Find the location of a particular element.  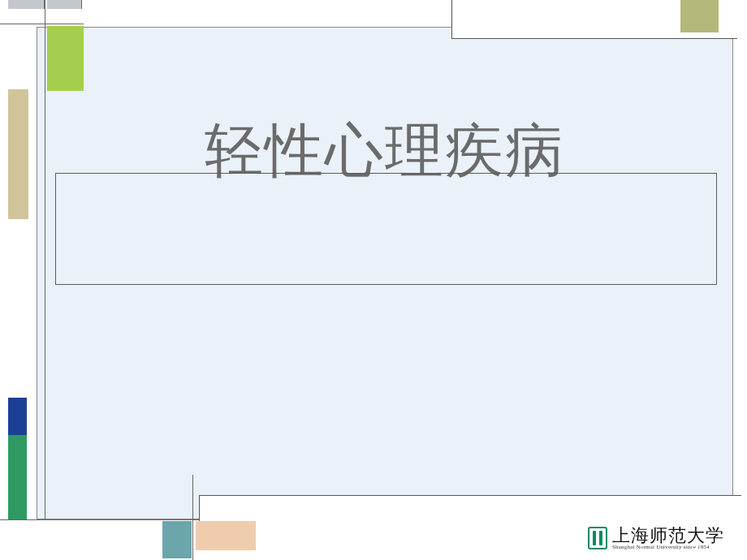

deco-left-tan is located at coordinates (18, 154).